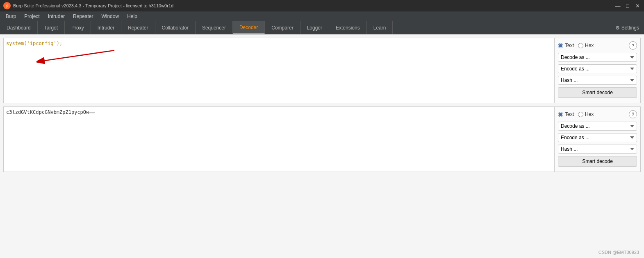 Image resolution: width=644 pixels, height=258 pixels. What do you see at coordinates (628, 6) in the screenshot?
I see `window-controls: — □ ✕` at bounding box center [628, 6].